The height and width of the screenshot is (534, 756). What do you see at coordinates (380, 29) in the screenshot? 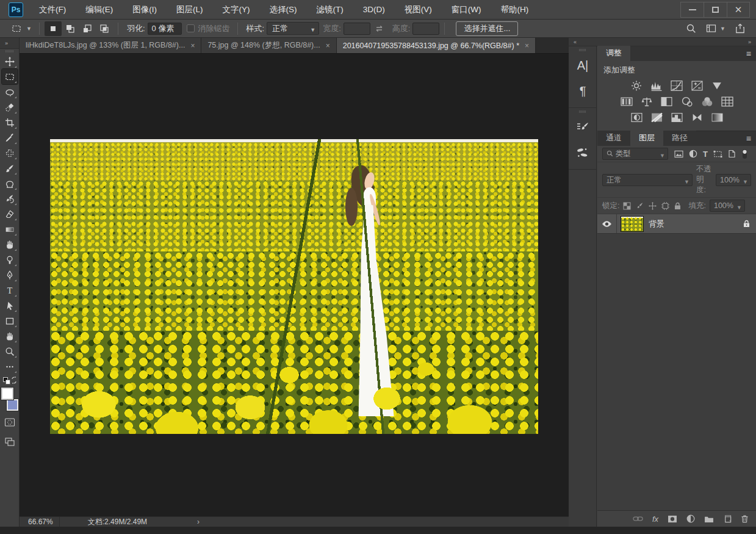
I see `swap-width-height-icon` at bounding box center [380, 29].